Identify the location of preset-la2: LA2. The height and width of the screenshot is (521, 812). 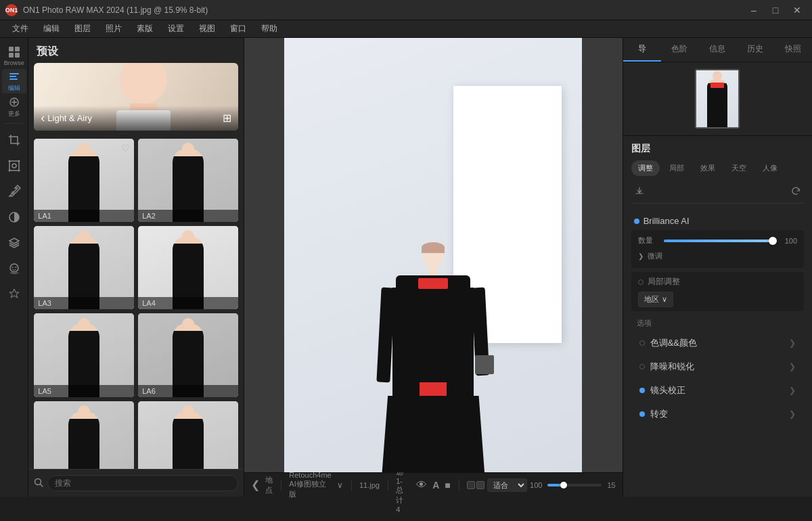
(188, 180).